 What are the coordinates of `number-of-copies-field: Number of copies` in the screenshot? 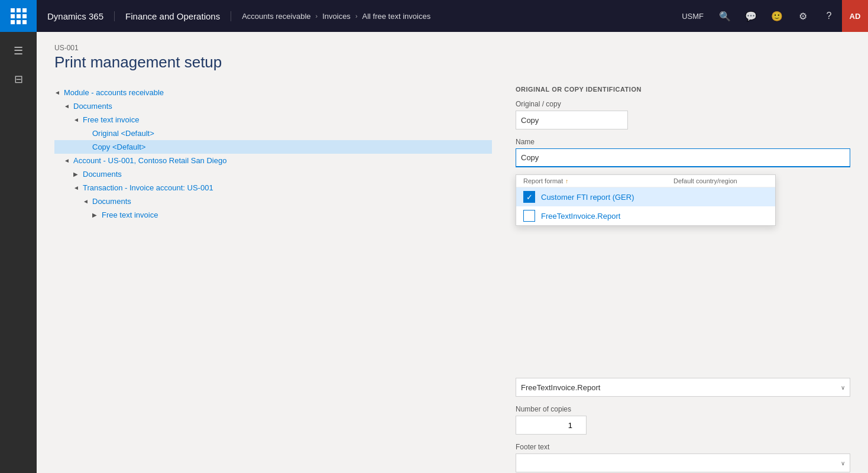 It's located at (683, 420).